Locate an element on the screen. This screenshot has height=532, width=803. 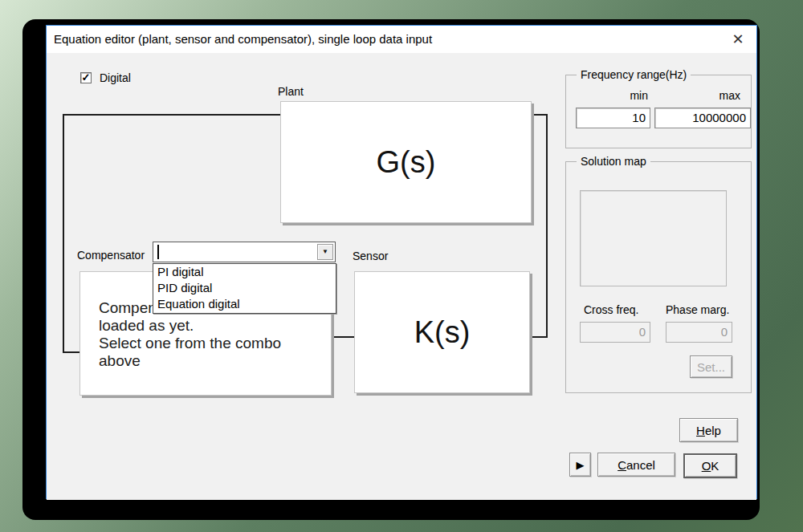
min-label: min is located at coordinates (612, 95).